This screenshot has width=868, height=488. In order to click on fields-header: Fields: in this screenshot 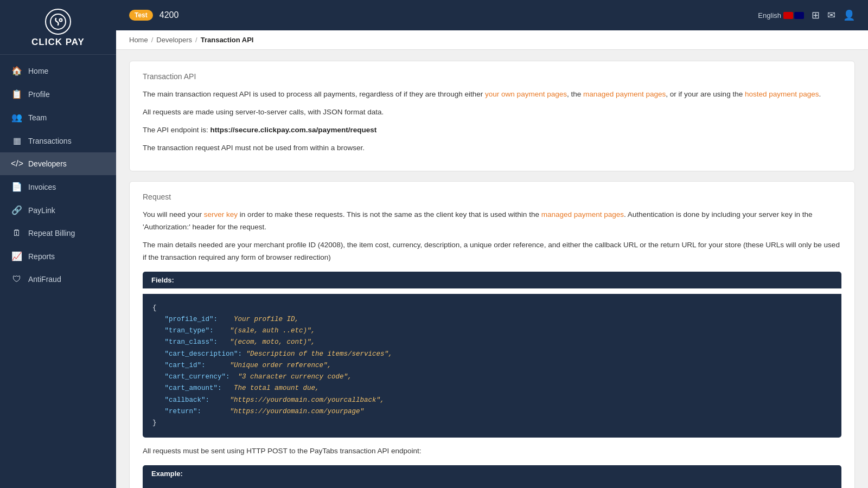, I will do `click(492, 280)`.